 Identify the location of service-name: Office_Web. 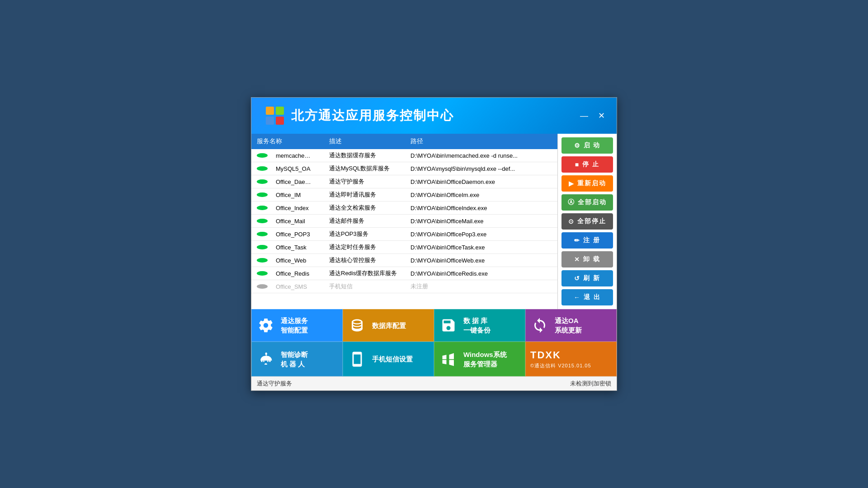
(291, 260).